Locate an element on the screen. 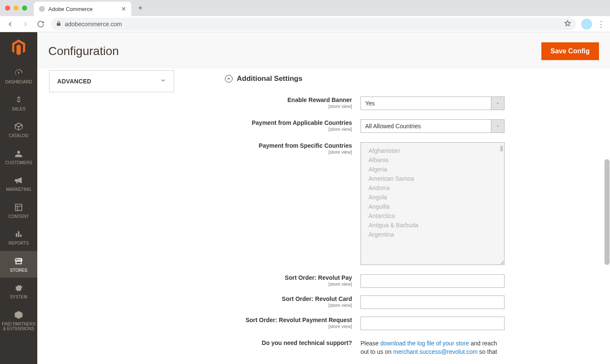 The image size is (610, 364). download-log-link: download the log file of your store is located at coordinates (424, 343).